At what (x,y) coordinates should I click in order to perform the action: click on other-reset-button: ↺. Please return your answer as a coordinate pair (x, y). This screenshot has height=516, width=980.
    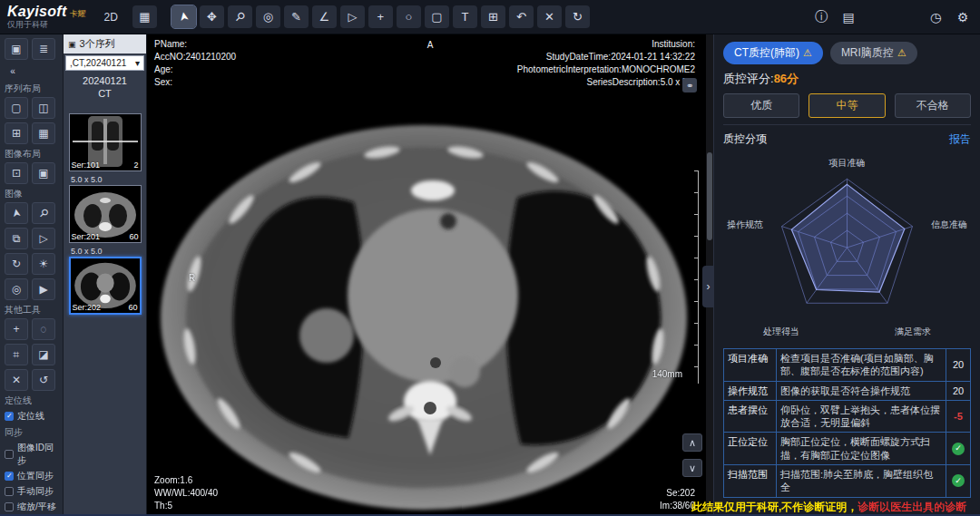
    Looking at the image, I should click on (44, 380).